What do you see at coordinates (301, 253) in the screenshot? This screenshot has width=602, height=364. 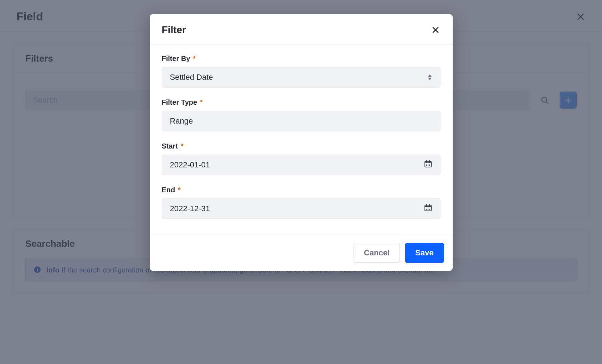 I see `modal-footer: Cancel Save` at bounding box center [301, 253].